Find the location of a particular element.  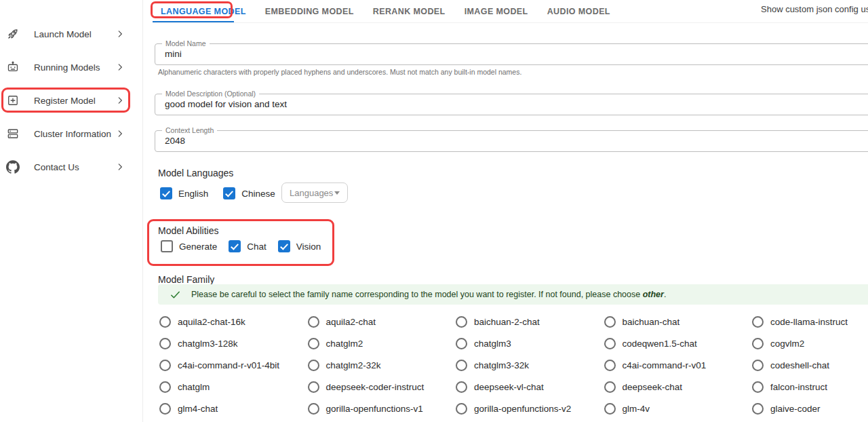

family-option: aquila2-chat-16k is located at coordinates (228, 322).